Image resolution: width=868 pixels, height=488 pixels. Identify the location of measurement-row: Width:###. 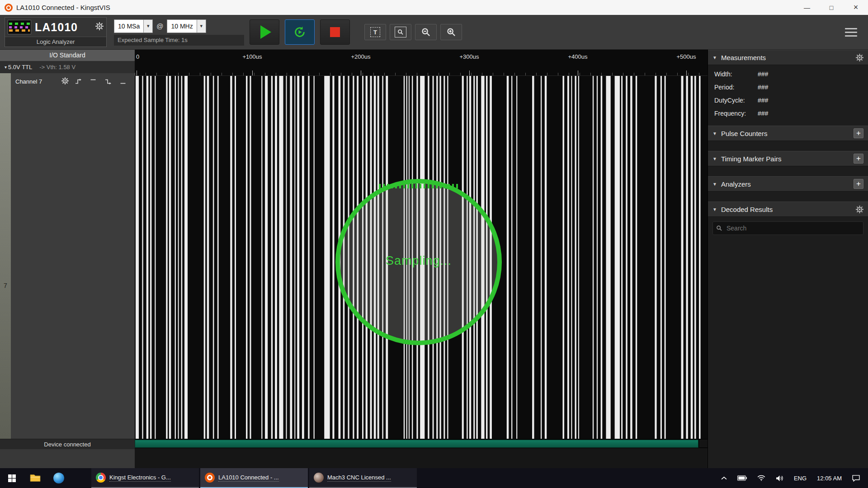
(791, 77).